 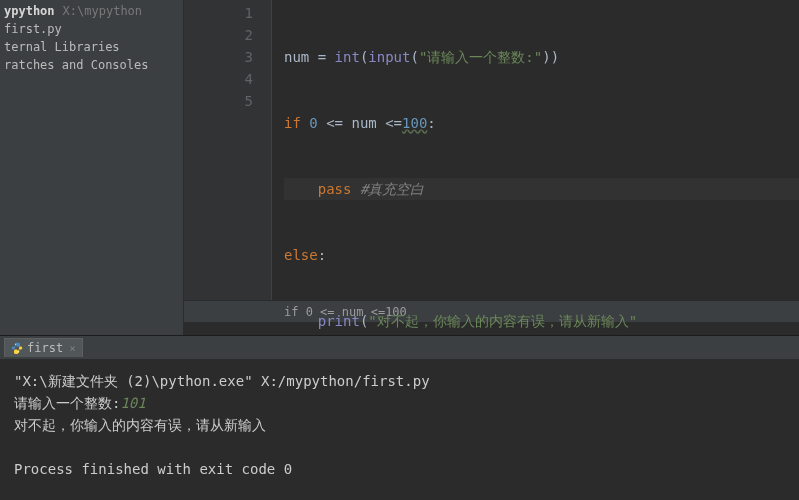 What do you see at coordinates (400, 447) in the screenshot?
I see `console-blank` at bounding box center [400, 447].